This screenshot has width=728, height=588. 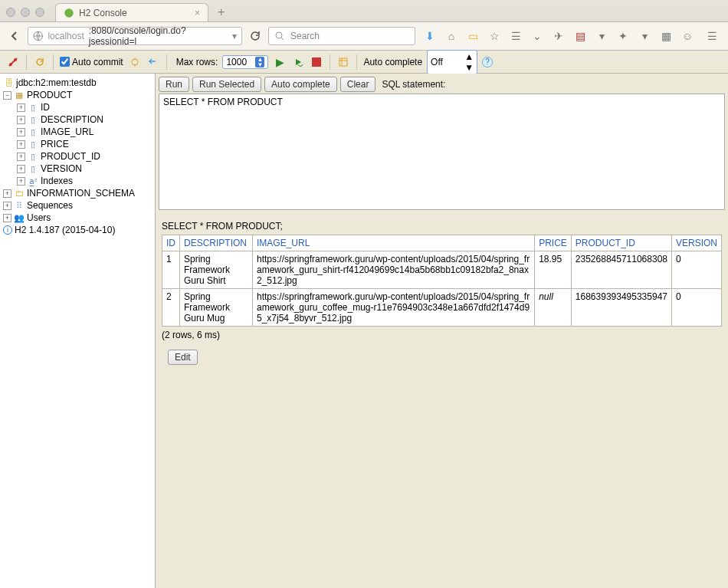 I want to click on table-label: PRODUCT, so click(x=49, y=95).